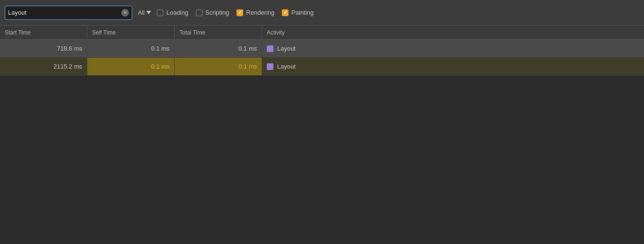 The width and height of the screenshot is (644, 244). Describe the element at coordinates (43, 66) in the screenshot. I see `cell-start-time-2: 2115.2 ms` at that location.